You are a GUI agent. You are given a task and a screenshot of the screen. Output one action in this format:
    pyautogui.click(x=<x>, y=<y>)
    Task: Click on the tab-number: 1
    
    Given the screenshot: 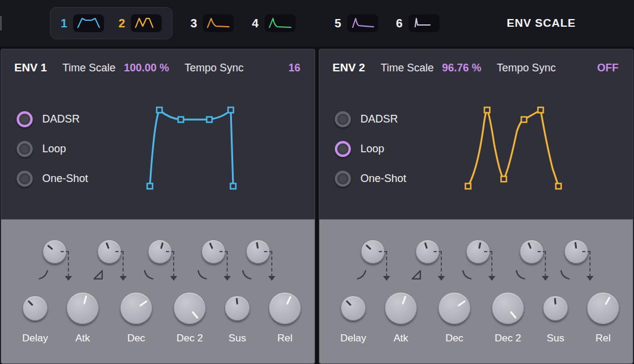 What is the action you would take?
    pyautogui.click(x=64, y=24)
    